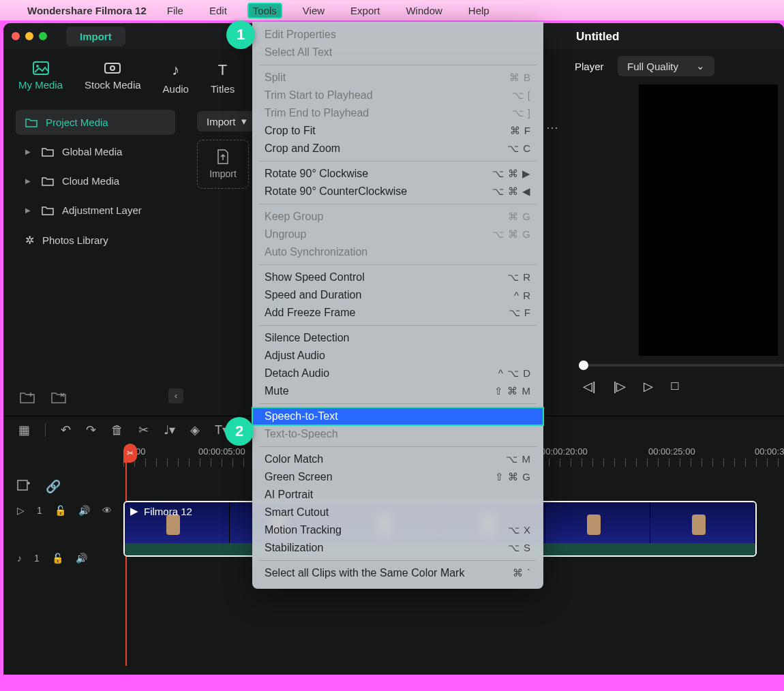  Describe the element at coordinates (95, 123) in the screenshot. I see `sidebar-item-project-media: Project Media` at that location.